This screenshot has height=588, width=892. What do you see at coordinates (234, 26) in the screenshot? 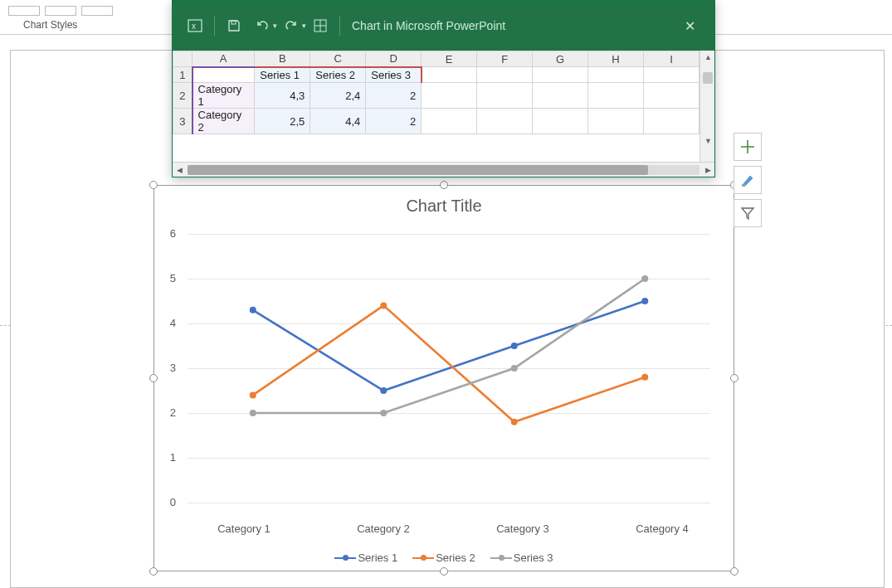
I see `save-button` at bounding box center [234, 26].